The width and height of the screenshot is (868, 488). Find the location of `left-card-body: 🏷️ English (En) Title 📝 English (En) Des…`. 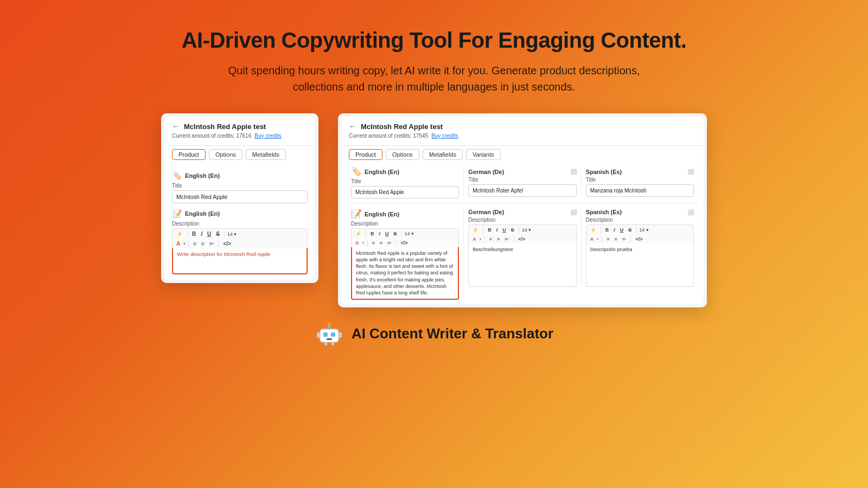

left-card-body: 🏷️ English (En) Title 📝 English (En) Des… is located at coordinates (240, 222).